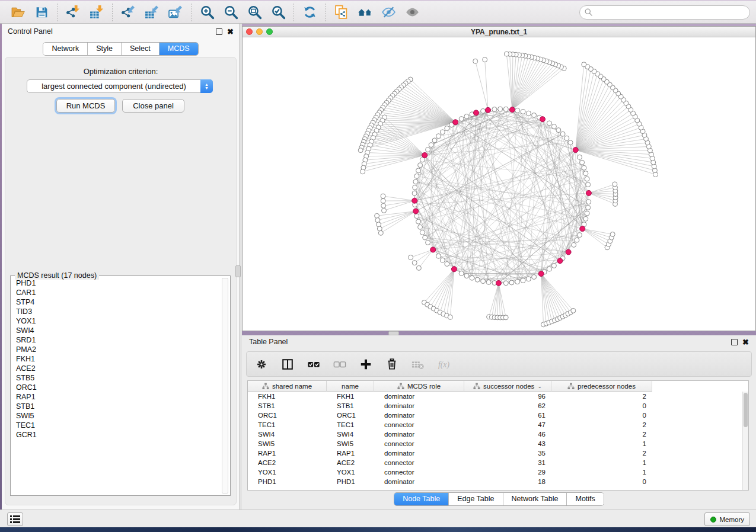 Image resolution: width=756 pixels, height=532 pixels. Describe the element at coordinates (219, 32) in the screenshot. I see `float-panel-icon` at that location.